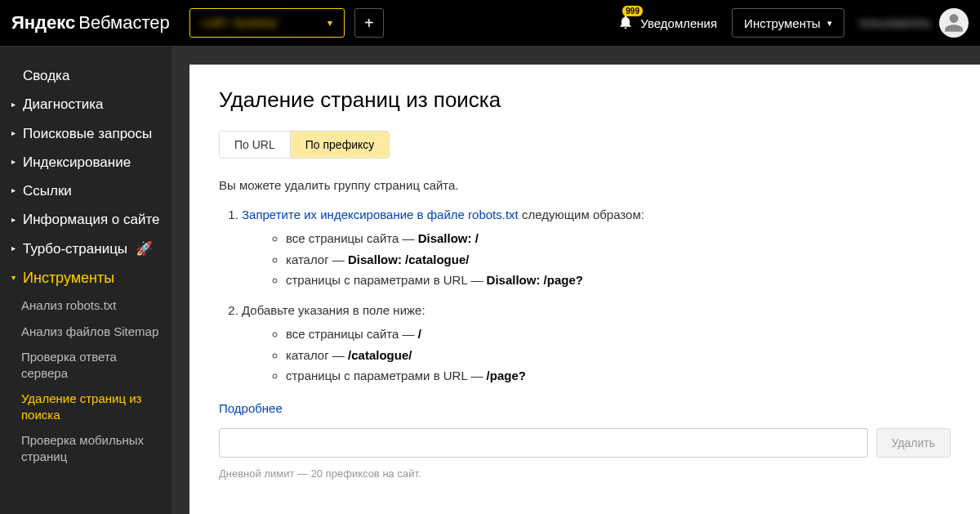  I want to click on sidebar-sub-delete: Удаление страниц из поиска, so click(86, 407).